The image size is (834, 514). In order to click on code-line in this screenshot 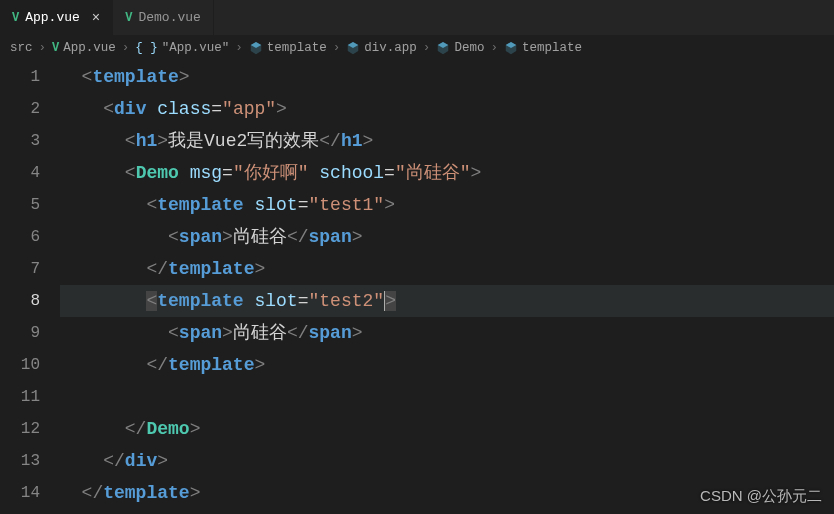, I will do `click(447, 397)`.